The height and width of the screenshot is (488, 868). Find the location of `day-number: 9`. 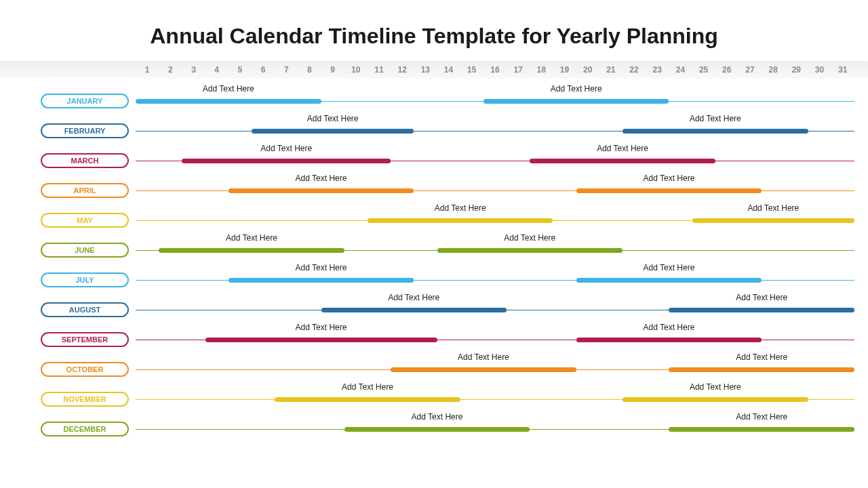

day-number: 9 is located at coordinates (333, 70).